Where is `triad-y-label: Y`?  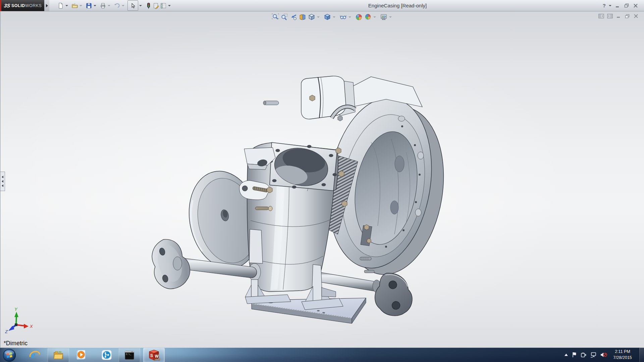 triad-y-label: Y is located at coordinates (16, 309).